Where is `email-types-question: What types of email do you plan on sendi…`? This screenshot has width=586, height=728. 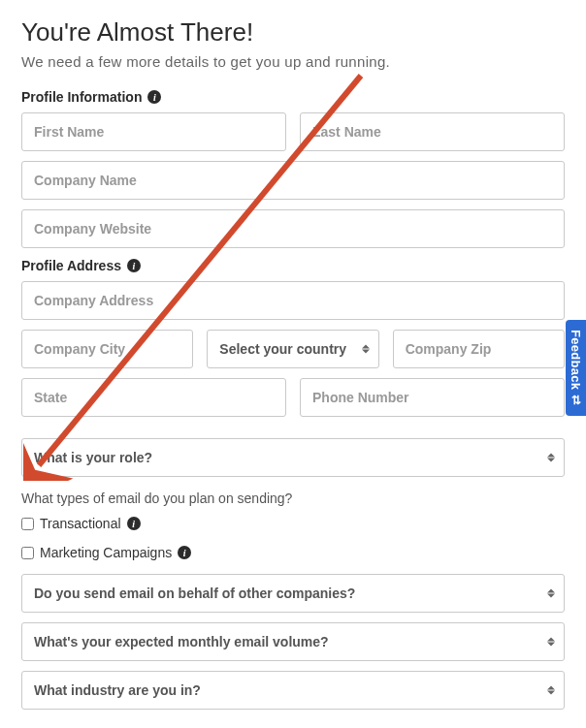
email-types-question: What types of email do you plan on sendi… is located at coordinates (293, 498).